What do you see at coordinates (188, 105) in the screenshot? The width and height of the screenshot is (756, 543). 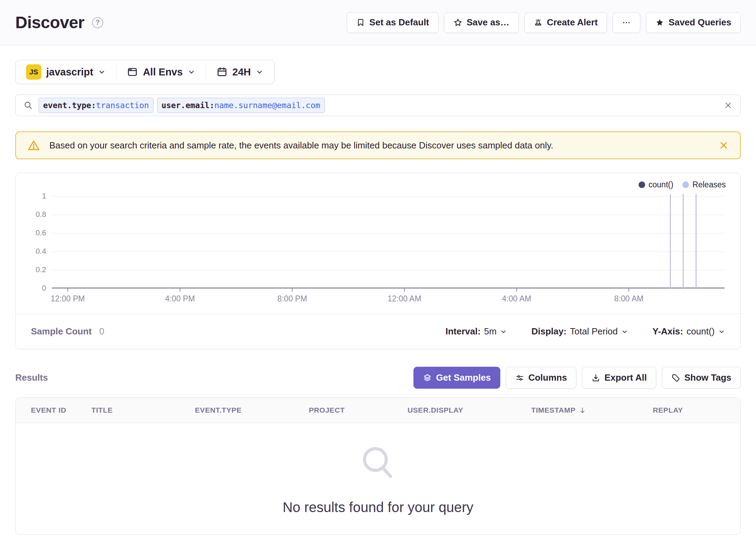 I see `token-key: user.email:` at bounding box center [188, 105].